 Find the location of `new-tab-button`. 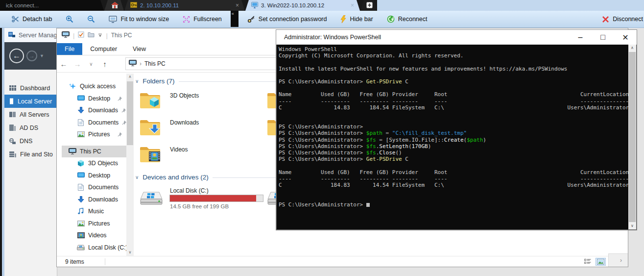

new-tab-button is located at coordinates (369, 5).